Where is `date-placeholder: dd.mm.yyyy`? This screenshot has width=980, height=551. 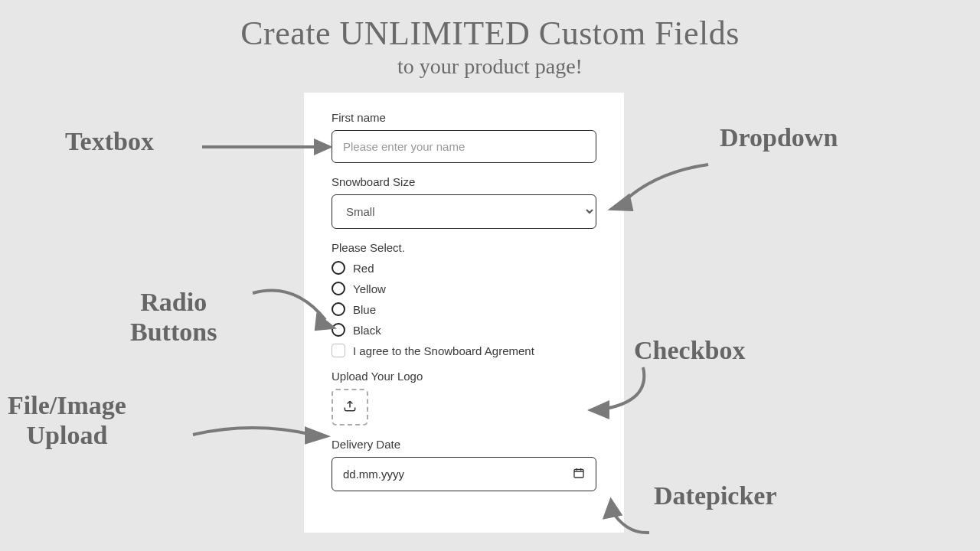 date-placeholder: dd.mm.yyyy is located at coordinates (374, 474).